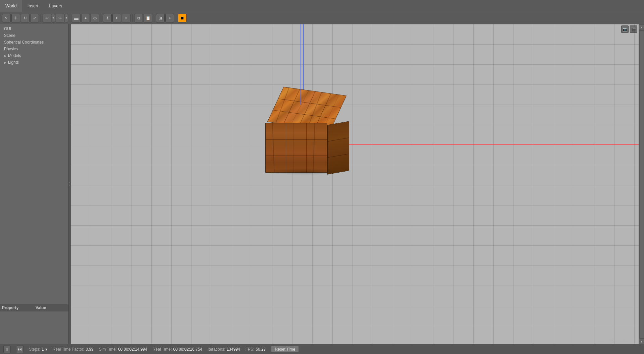 This screenshot has height=354, width=644. What do you see at coordinates (10, 36) in the screenshot?
I see `scene-label: Scene` at bounding box center [10, 36].